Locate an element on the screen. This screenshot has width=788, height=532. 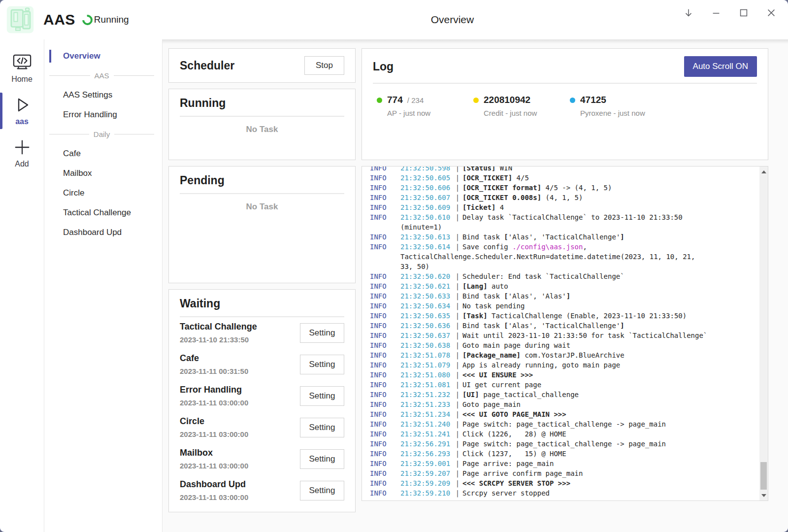
sidebar-item-dashboard-upd: Dashboard Upd is located at coordinates (103, 233).